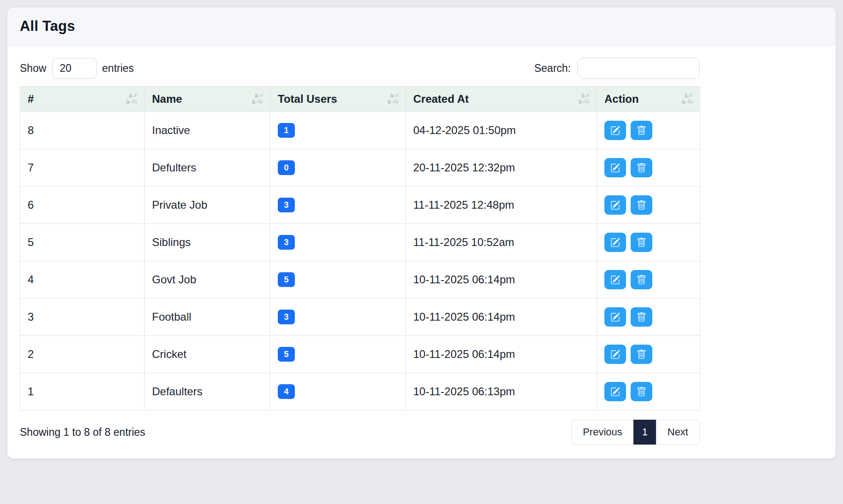 The height and width of the screenshot is (504, 843). I want to click on entries-summary: Showing 1 to 8 of 8 entries, so click(82, 432).